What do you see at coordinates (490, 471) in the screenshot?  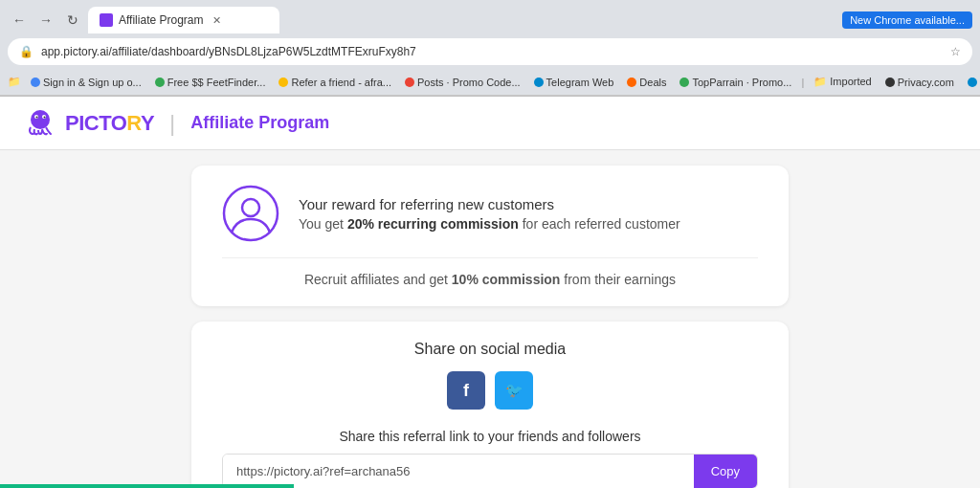 I see `referral-url-row: Copy` at bounding box center [490, 471].